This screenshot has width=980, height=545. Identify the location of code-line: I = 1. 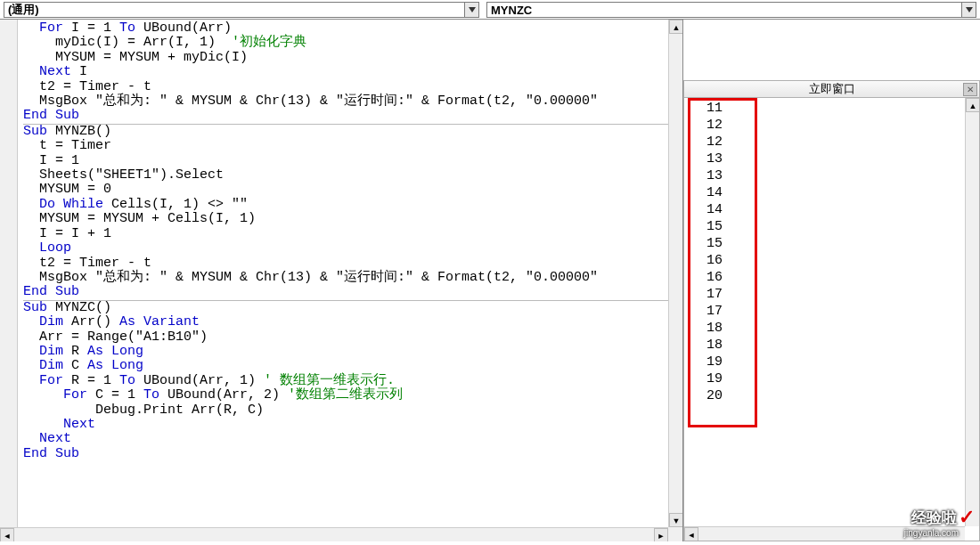
(353, 161).